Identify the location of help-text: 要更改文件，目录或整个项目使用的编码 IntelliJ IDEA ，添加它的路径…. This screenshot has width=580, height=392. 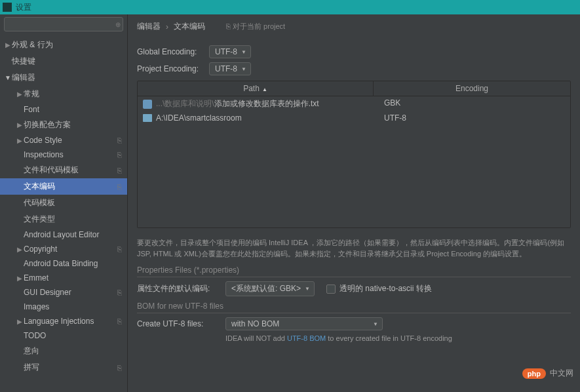
(354, 248).